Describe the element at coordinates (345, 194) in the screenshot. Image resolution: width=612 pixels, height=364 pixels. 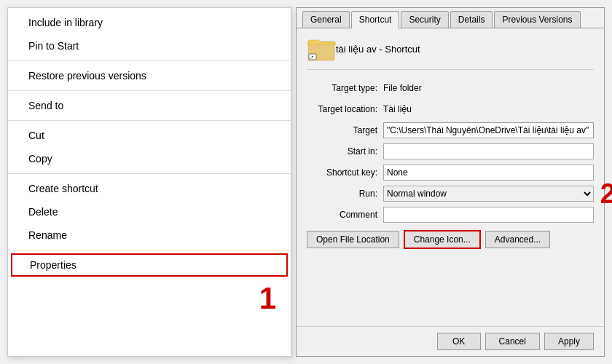
I see `label-run: Run:` at that location.